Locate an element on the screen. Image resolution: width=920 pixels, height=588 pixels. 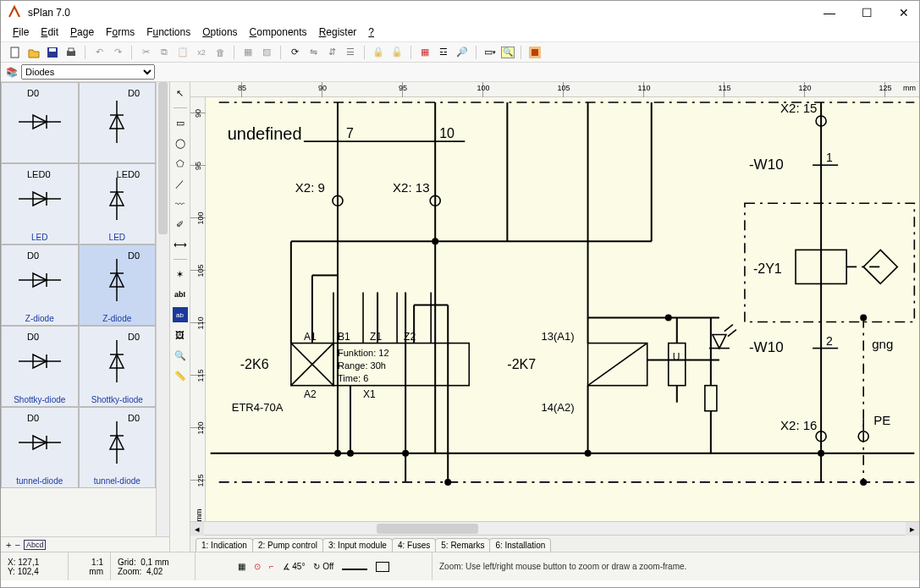
cut-icon: ✂ is located at coordinates (146, 52).